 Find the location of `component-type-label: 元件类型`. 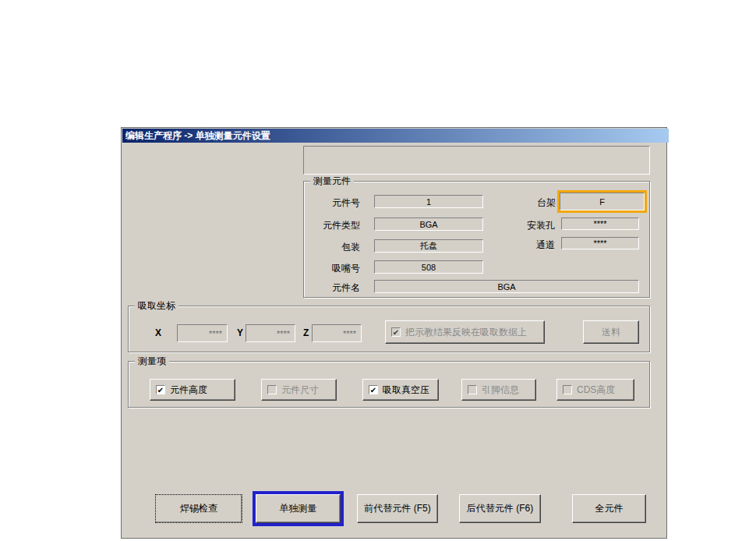

component-type-label: 元件类型 is located at coordinates (337, 226).